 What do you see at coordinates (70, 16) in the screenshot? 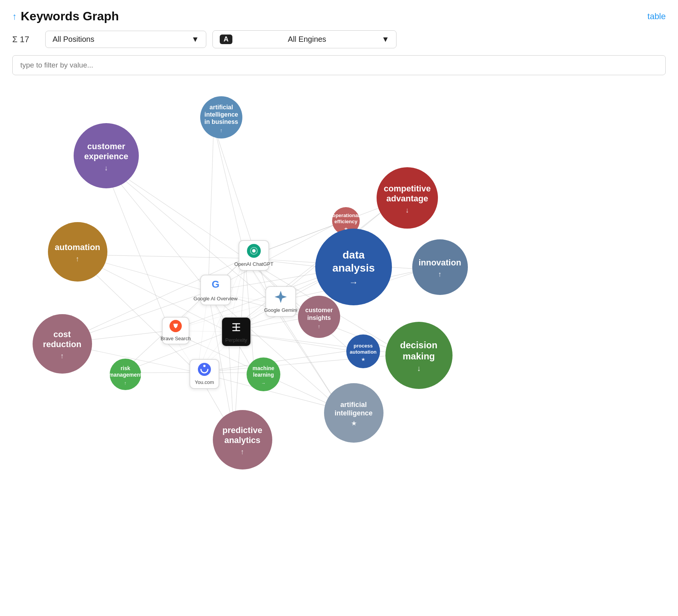
I see `page-title: Keywords Graph` at bounding box center [70, 16].